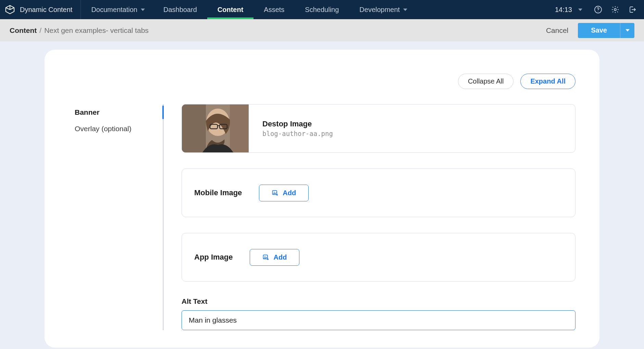  Describe the element at coordinates (275, 258) in the screenshot. I see `add-app-image-button: Add` at that location.